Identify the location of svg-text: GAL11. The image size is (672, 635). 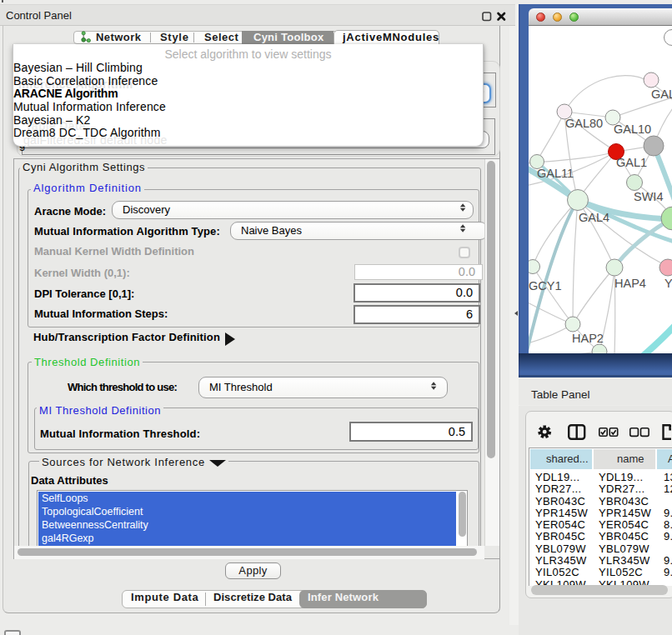
(555, 173).